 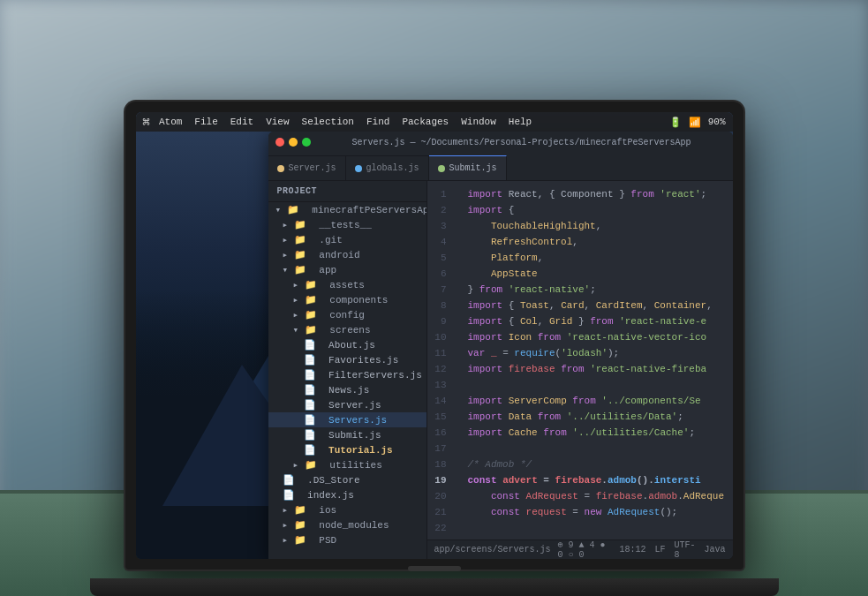 What do you see at coordinates (522, 143) in the screenshot?
I see `window-title: Servers.js — ~/Documents/Personal-Projec…` at bounding box center [522, 143].